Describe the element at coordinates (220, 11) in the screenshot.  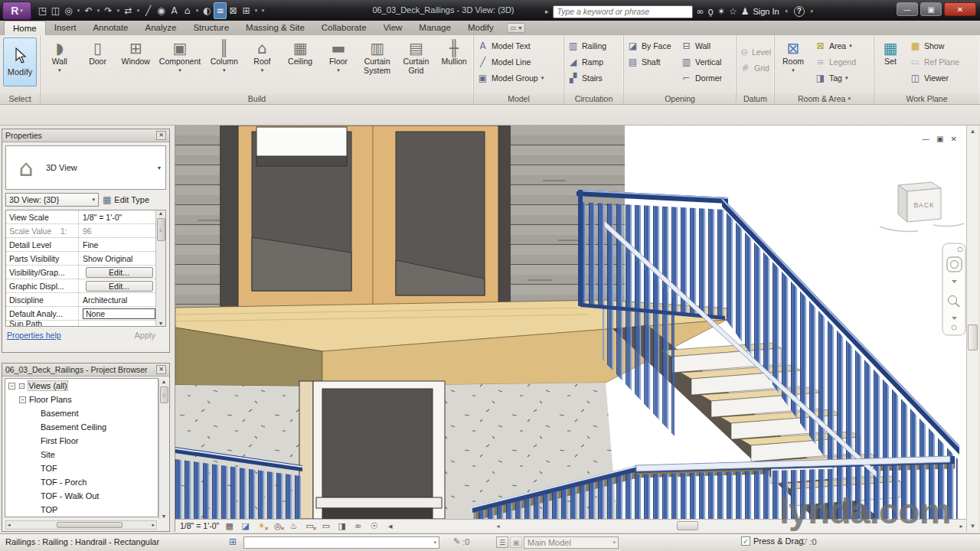
I see `thin-lines-icon: ≡` at that location.